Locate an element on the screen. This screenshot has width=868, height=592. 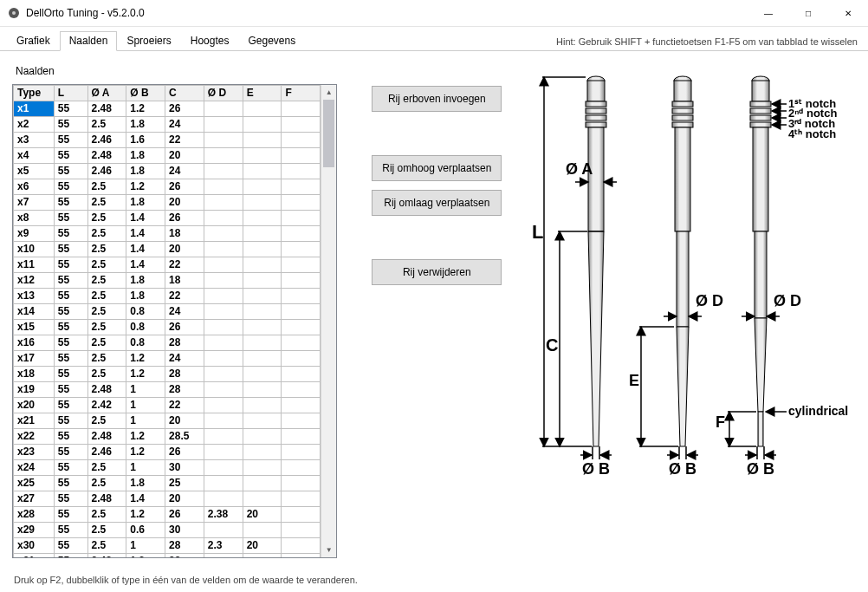
tab-hoogtes: Hoogtes is located at coordinates (210, 42).